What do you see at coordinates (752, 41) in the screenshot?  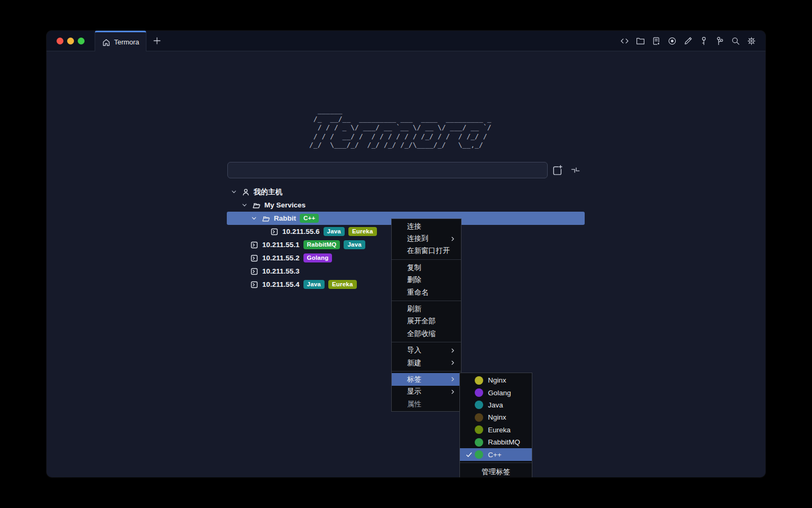 I see `gear-icon` at bounding box center [752, 41].